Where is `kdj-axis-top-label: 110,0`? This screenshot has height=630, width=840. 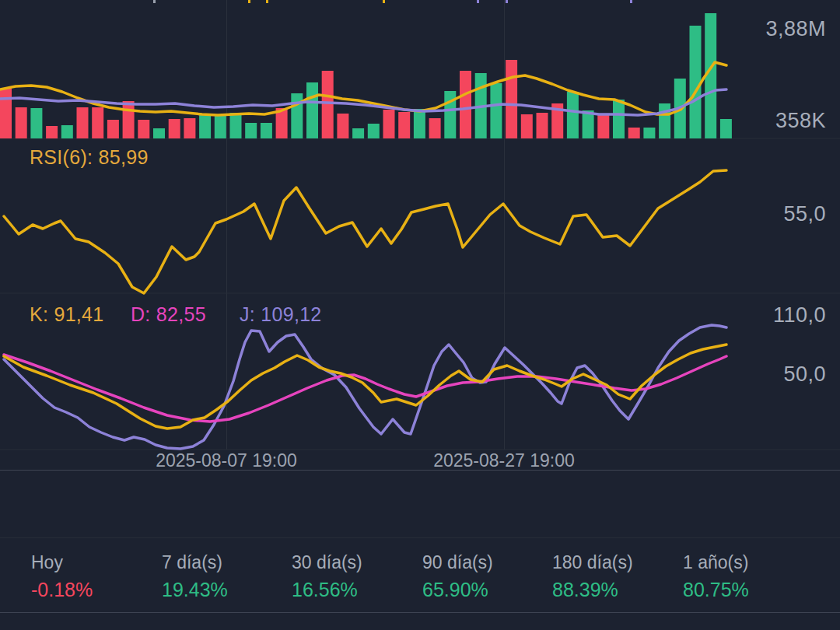 kdj-axis-top-label: 110,0 is located at coordinates (800, 316).